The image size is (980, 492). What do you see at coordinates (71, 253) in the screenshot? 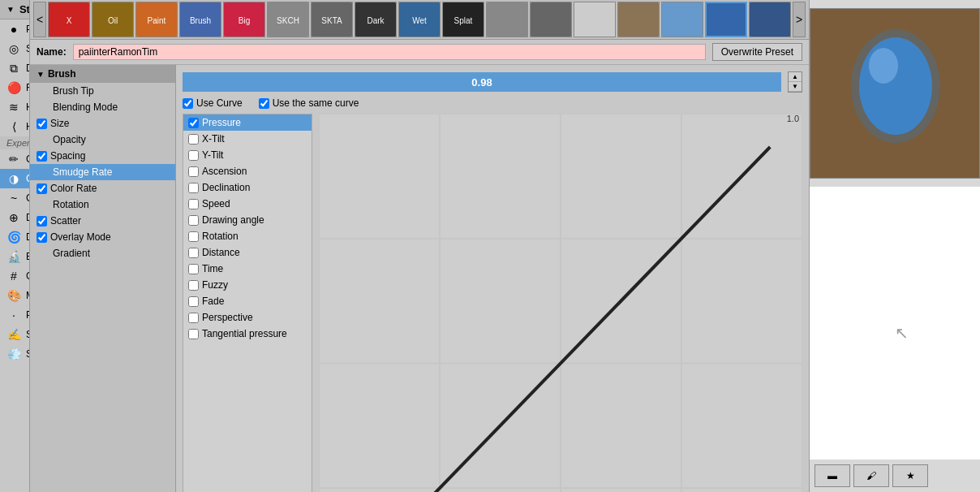
I see `gradient-label: Gradient` at bounding box center [71, 253].